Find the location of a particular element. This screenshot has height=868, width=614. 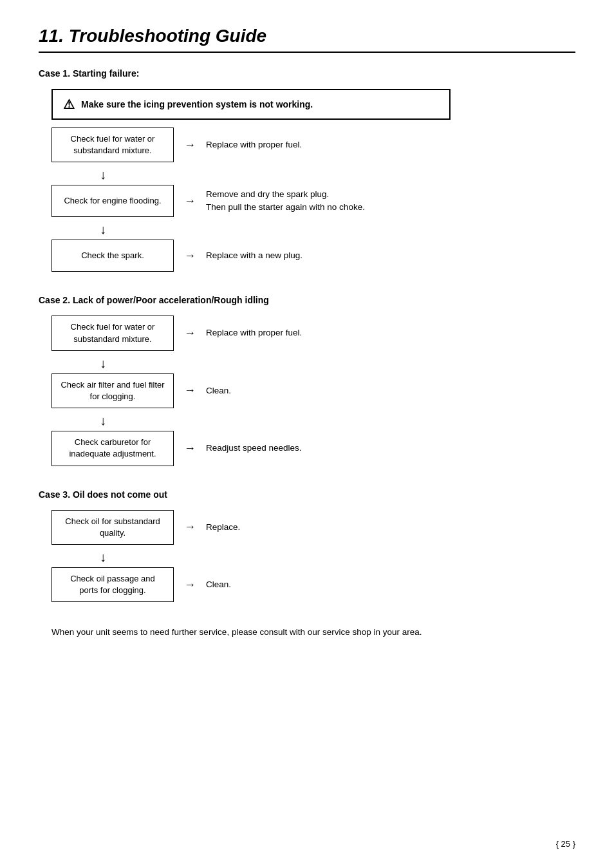

case3-step2-row: Check oil passage and ports for clogging… is located at coordinates (142, 585).